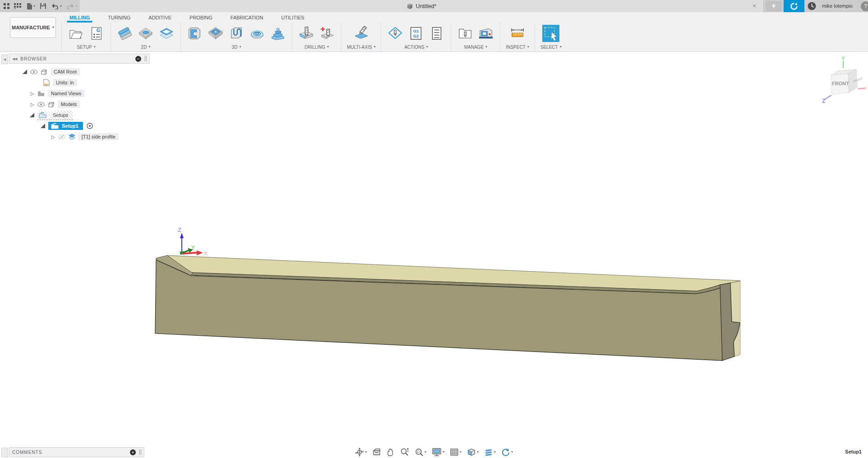 Image resolution: width=868 pixels, height=458 pixels. Describe the element at coordinates (6, 6) in the screenshot. I see `app-grid-icon` at that location.